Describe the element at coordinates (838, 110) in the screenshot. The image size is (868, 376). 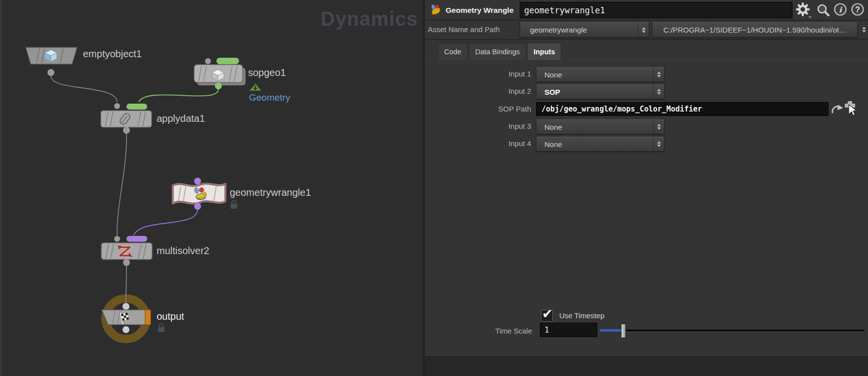
I see `jump-to-operator-icon` at that location.